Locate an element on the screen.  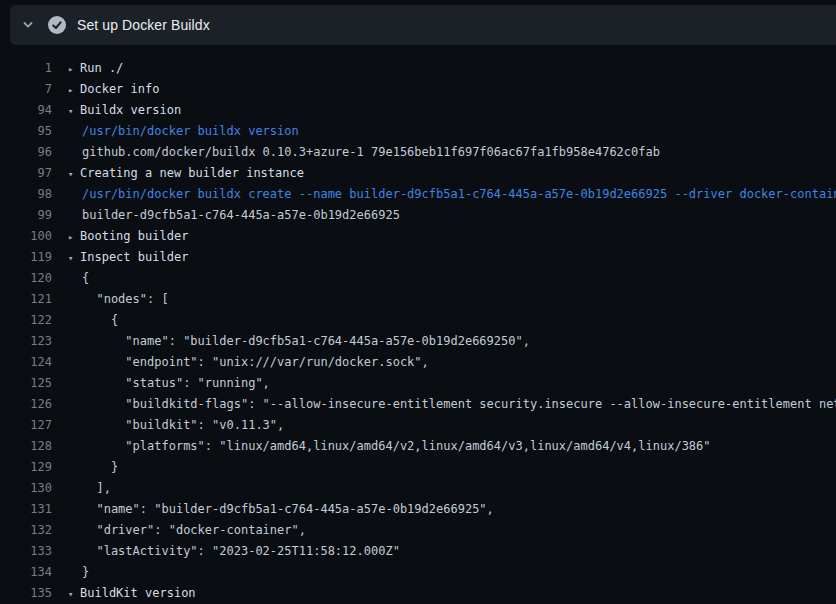
log-line: 125 "status": "running", is located at coordinates (418, 384).